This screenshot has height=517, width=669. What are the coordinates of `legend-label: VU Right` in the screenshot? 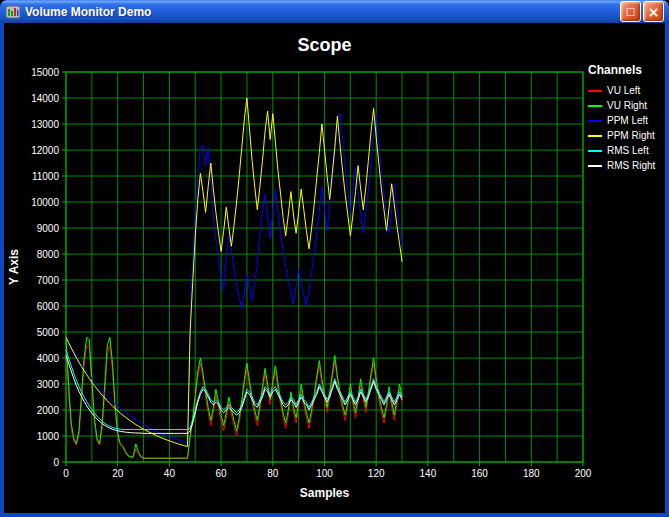 It's located at (627, 106).